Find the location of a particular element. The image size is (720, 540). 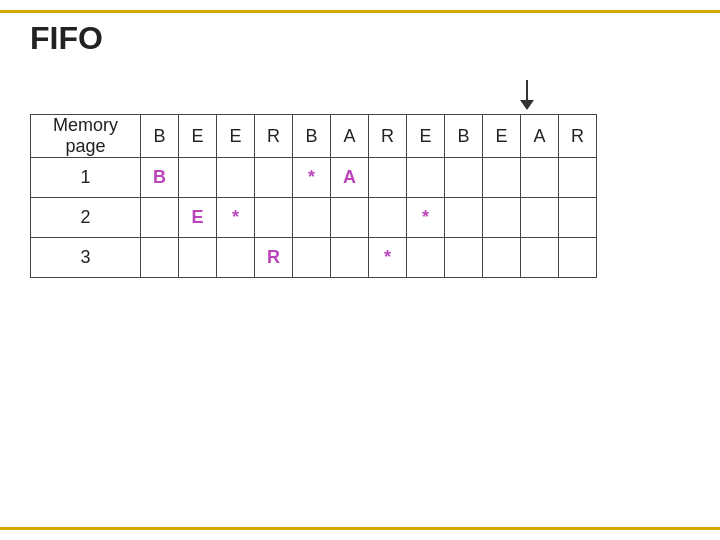

header-label: Memory page is located at coordinates (86, 136).